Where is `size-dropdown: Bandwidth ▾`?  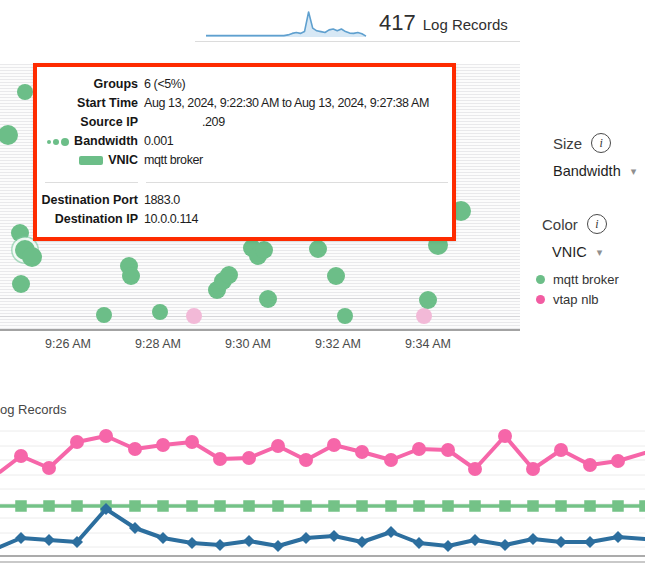
size-dropdown: Bandwidth ▾ is located at coordinates (594, 171).